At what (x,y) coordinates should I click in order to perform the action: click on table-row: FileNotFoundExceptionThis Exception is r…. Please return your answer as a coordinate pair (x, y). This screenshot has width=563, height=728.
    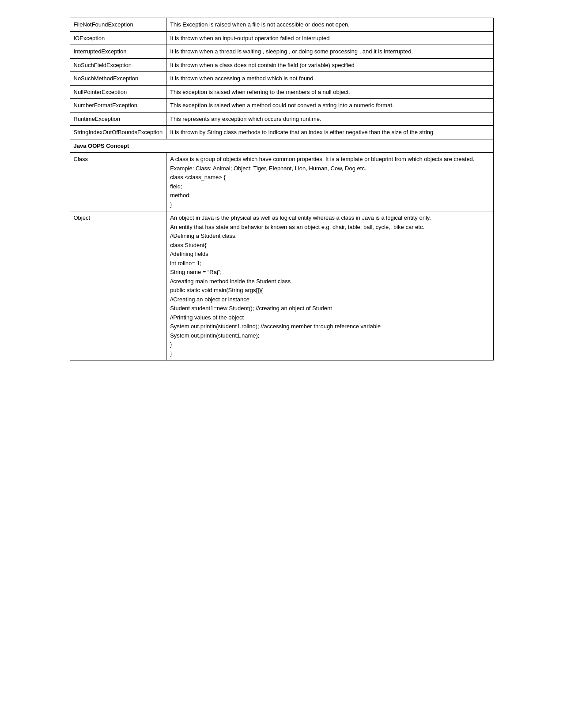
    Looking at the image, I should click on (282, 25).